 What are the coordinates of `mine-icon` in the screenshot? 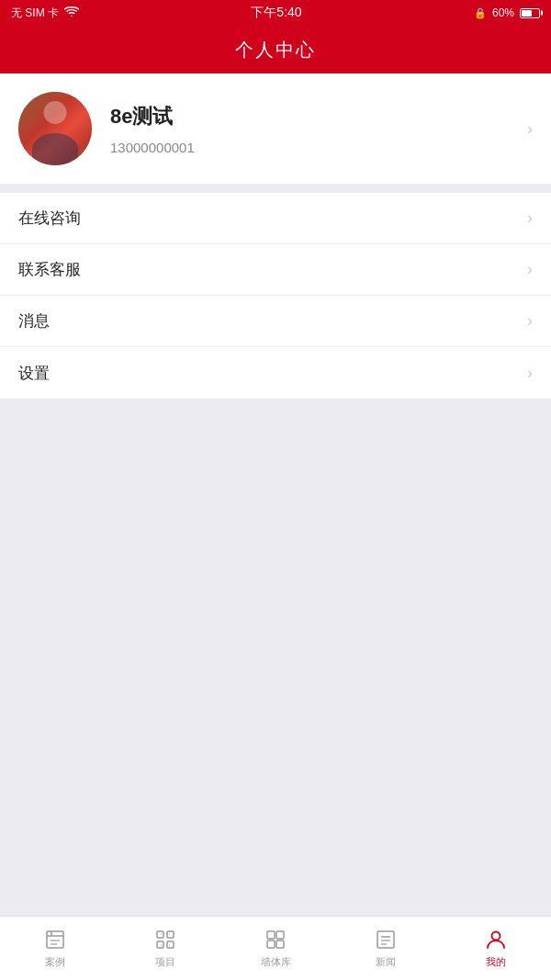 It's located at (496, 940).